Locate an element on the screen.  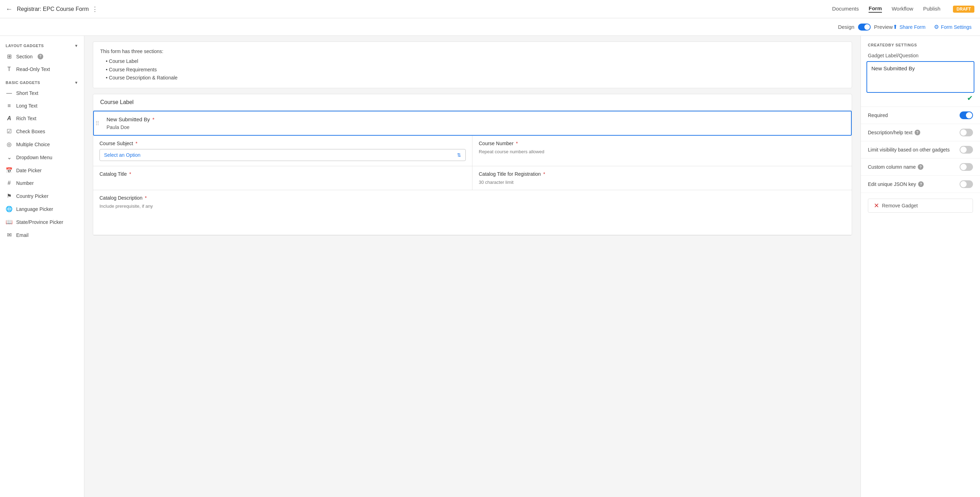
gear-icon: ⚙ is located at coordinates (937, 27).